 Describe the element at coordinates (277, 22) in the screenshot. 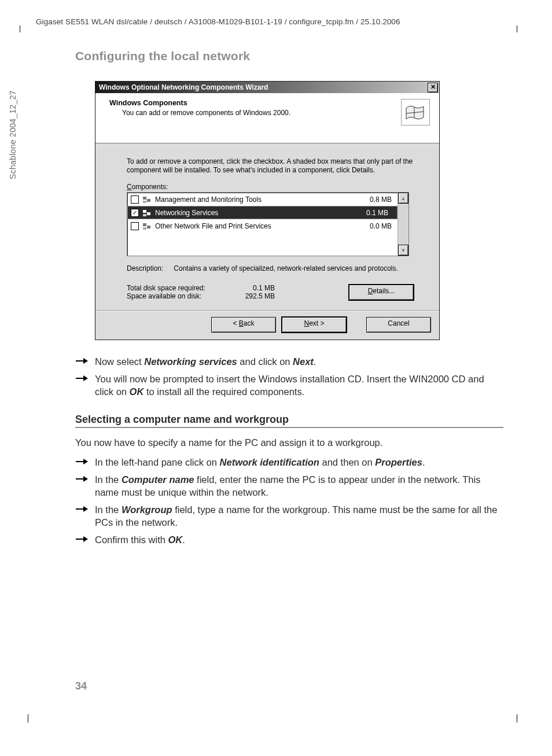

I see `running-header: Gigaset SE551 WLAN dsl/cable / deutsch /…` at that location.